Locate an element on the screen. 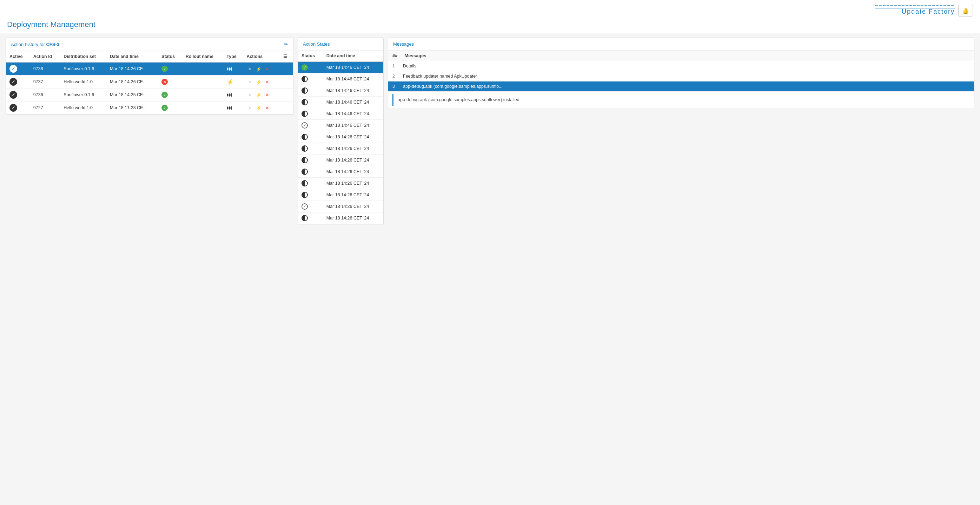 The image size is (980, 505). col-date-time: Date and time is located at coordinates (132, 56).